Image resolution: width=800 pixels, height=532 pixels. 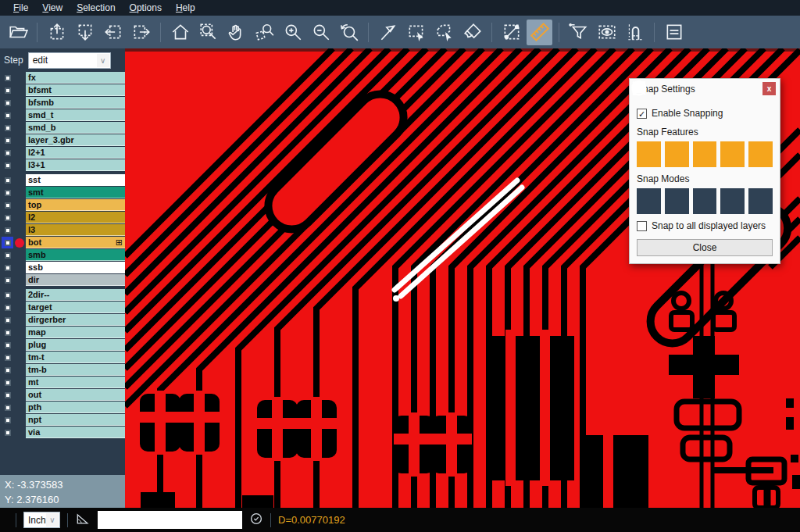 What do you see at coordinates (62, 205) in the screenshot?
I see `layer-row: top` at bounding box center [62, 205].